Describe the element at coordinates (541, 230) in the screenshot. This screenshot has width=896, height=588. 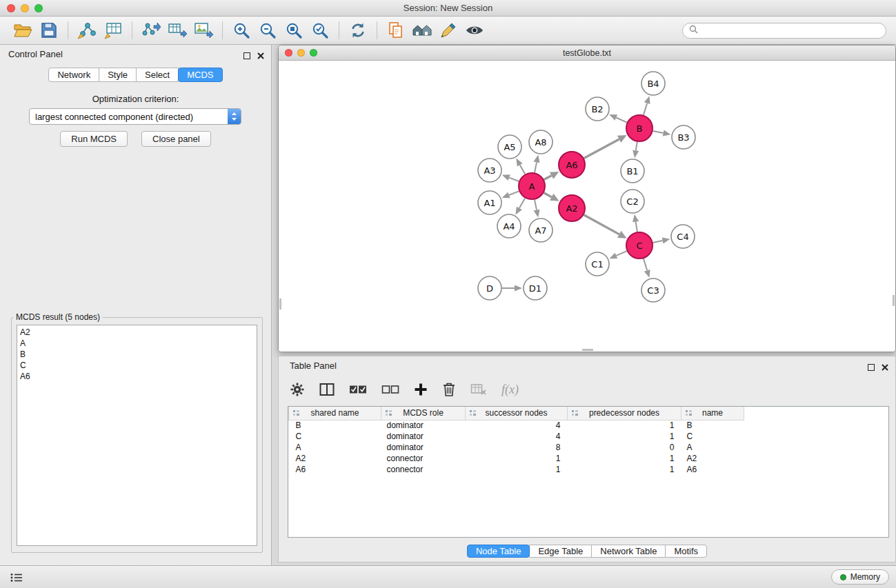
I see `graph-node-A7: A7` at that location.